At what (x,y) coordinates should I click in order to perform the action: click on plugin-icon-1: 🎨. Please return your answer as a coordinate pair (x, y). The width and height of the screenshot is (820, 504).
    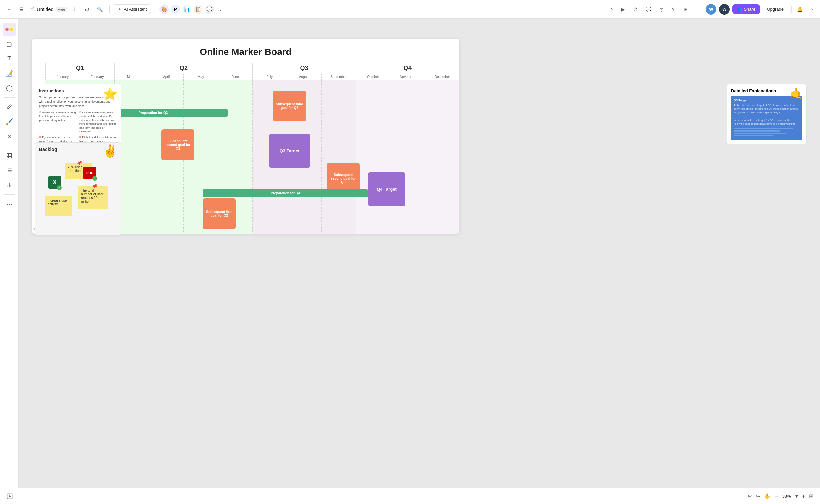
    Looking at the image, I should click on (164, 9).